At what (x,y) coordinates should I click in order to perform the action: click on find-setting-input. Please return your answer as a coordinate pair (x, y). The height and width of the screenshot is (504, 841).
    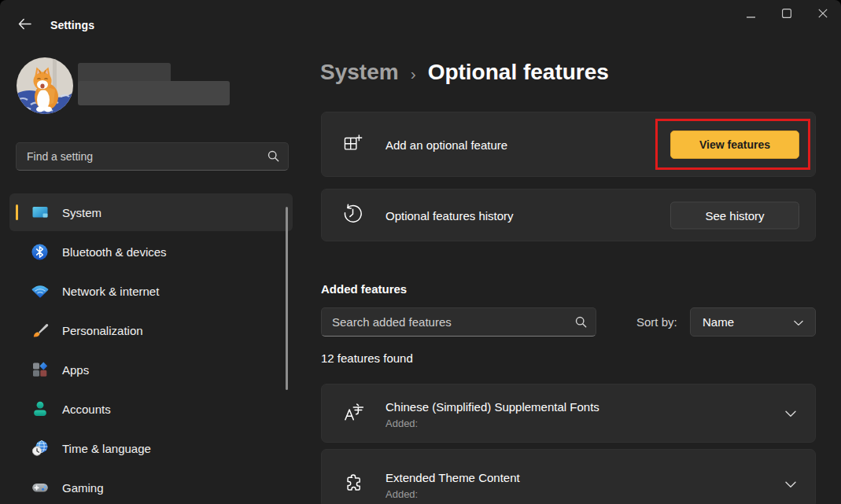
    Looking at the image, I should click on (153, 156).